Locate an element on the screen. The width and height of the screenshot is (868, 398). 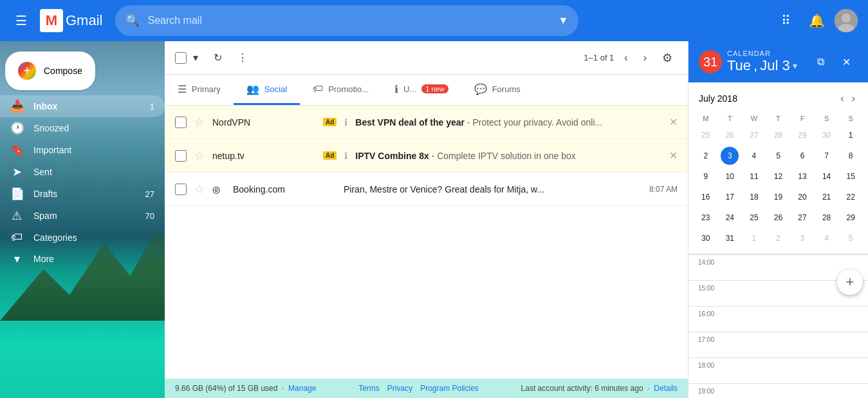
apps-icon: ⠿ is located at coordinates (786, 21).